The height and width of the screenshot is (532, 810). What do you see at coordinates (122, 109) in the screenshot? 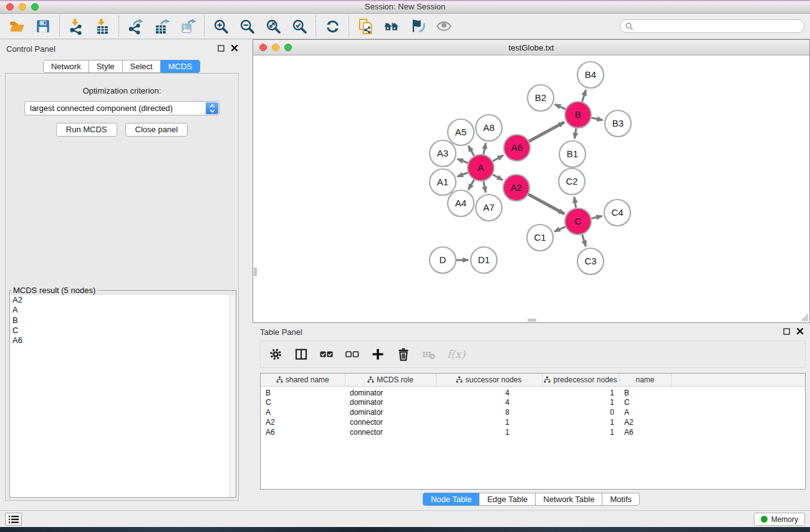
I see `optimization-criterion-select: largest connected component (directed)` at bounding box center [122, 109].